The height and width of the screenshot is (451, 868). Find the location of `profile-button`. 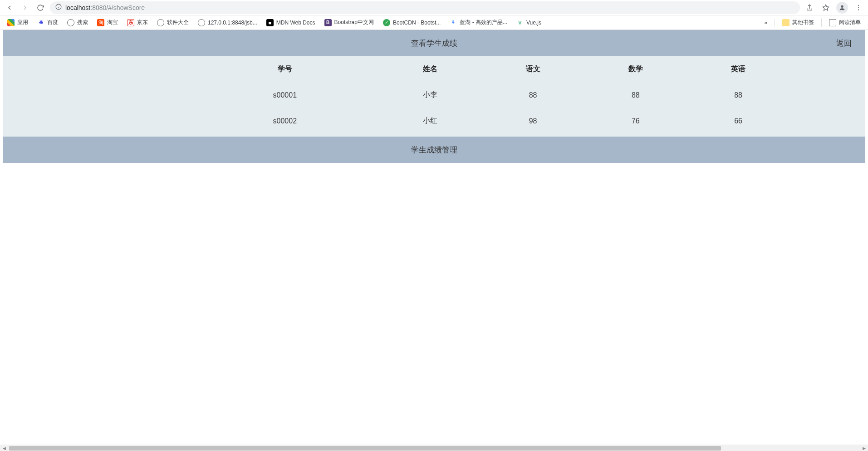

profile-button is located at coordinates (842, 8).